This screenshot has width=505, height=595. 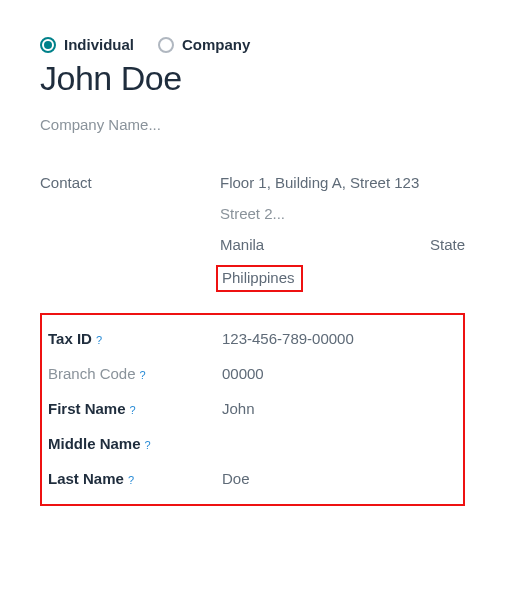 What do you see at coordinates (87, 44) in the screenshot?
I see `radio-individual: Individual` at bounding box center [87, 44].